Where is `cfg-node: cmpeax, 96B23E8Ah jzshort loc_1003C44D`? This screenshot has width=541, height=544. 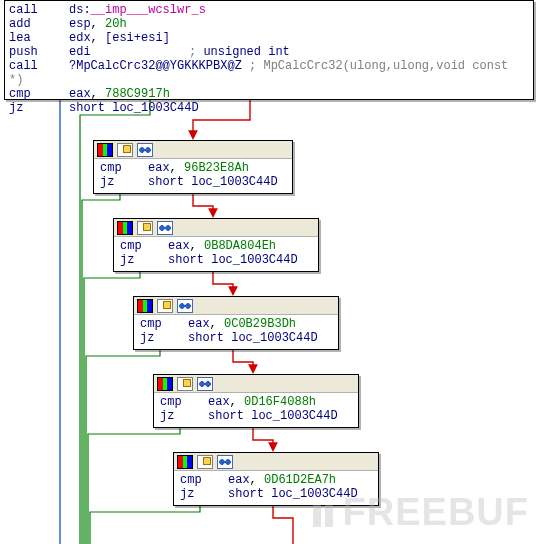
cfg-node: cmpeax, 96B23E8Ah jzshort loc_1003C44D is located at coordinates (193, 167).